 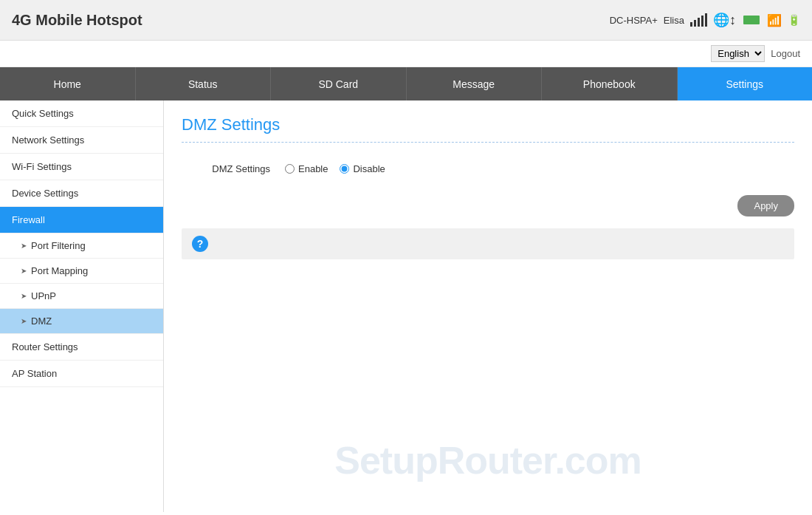 I want to click on nav-message: Message, so click(x=475, y=84).